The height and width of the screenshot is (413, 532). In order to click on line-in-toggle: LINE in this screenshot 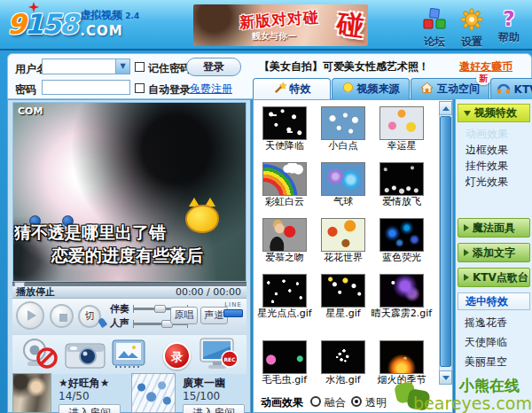, I will do `click(233, 309)`.